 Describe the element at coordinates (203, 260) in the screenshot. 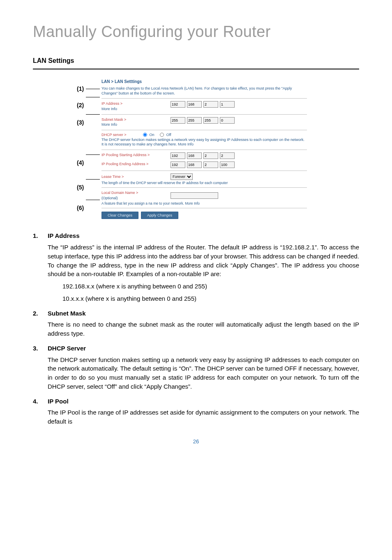

I see `item-body: The “IP address” is the internal IP addr…` at that location.